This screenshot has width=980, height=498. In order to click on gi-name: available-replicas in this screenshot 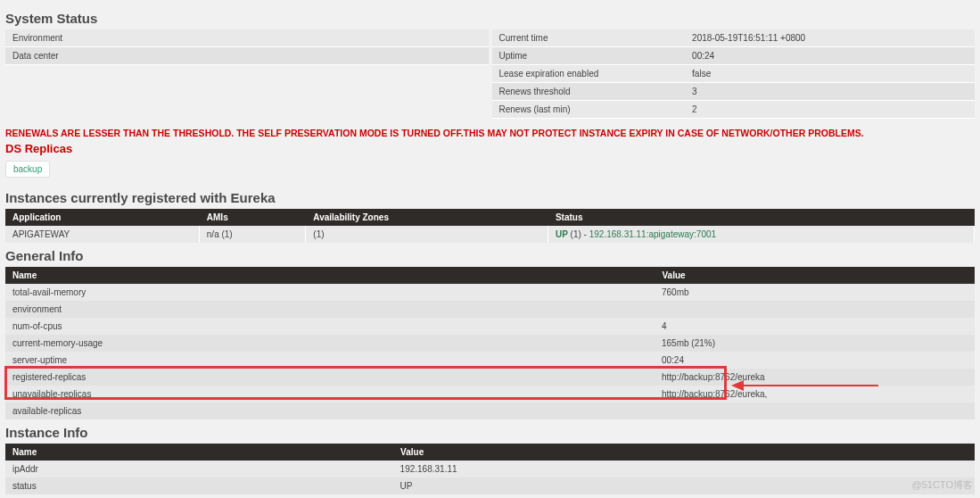, I will do `click(330, 411)`.